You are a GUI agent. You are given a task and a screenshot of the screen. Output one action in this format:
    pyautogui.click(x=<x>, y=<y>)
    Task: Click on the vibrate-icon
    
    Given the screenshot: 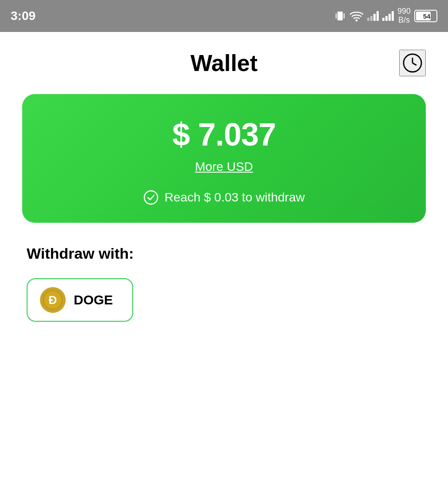 What is the action you would take?
    pyautogui.click(x=340, y=16)
    